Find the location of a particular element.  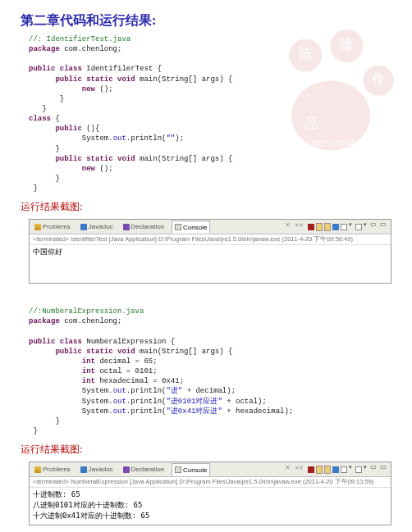

console-output-1: 中国你好 is located at coordinates (210, 264).